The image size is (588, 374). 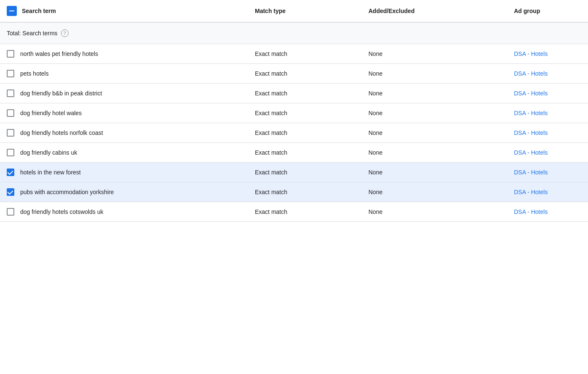 What do you see at coordinates (124, 192) in the screenshot?
I see `search-term-cell: pubs with accommodation yorkshire` at bounding box center [124, 192].